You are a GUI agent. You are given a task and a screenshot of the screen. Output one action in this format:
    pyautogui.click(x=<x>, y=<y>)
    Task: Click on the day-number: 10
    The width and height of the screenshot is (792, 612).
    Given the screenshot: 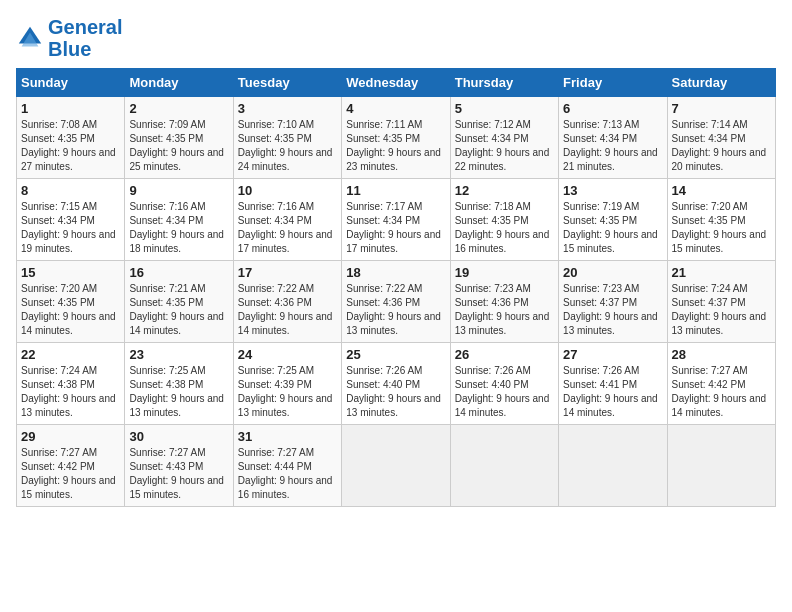 What is the action you would take?
    pyautogui.click(x=288, y=190)
    